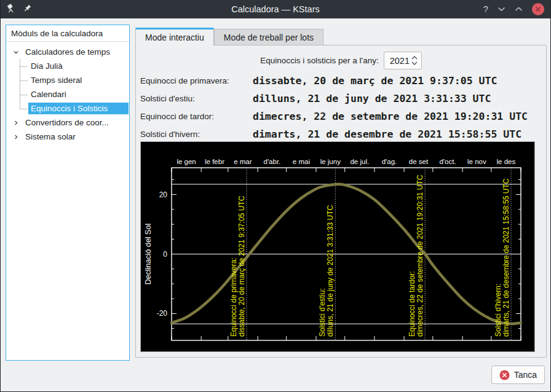 The image size is (551, 392). I want to click on module-tree: Calculadores de temps Dia Julià Temps si…, so click(68, 93).